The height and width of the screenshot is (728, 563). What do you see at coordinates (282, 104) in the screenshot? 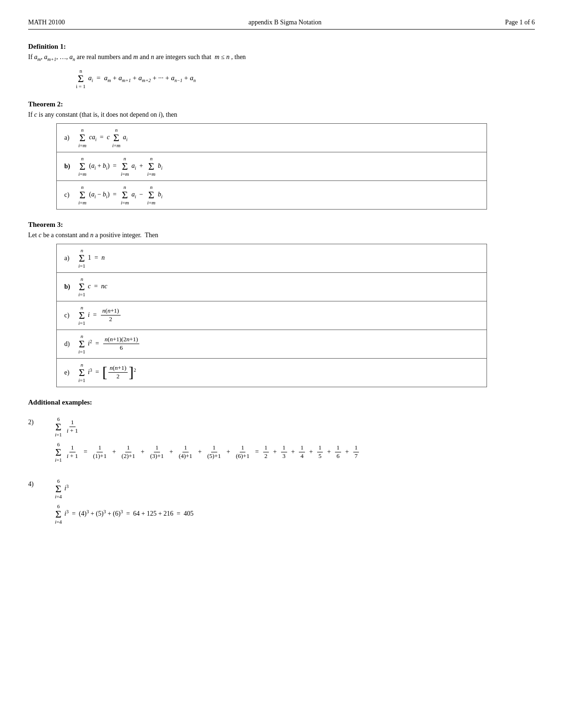
I see `theorem2-title: Theorem 2:` at bounding box center [282, 104].